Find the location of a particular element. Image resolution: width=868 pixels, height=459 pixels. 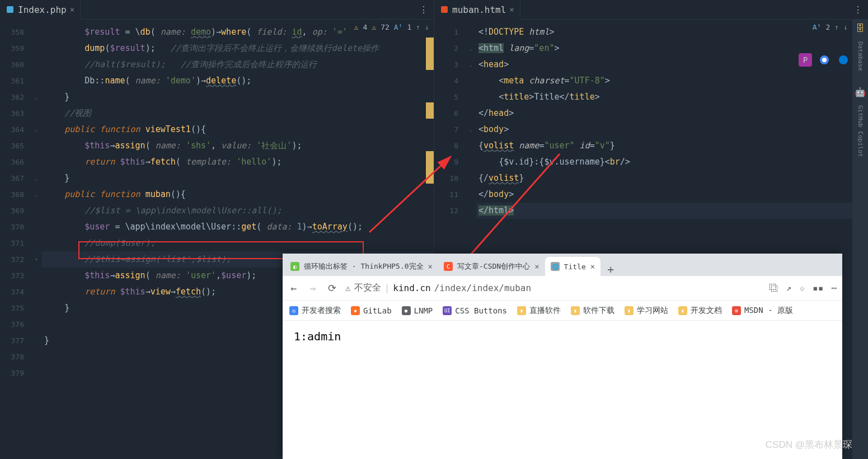

bookmark-icon: ◆ is located at coordinates (355, 311).